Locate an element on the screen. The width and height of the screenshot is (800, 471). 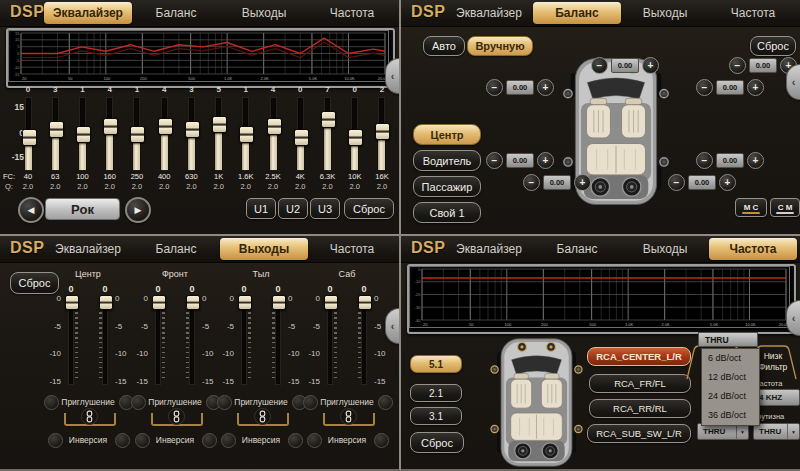
slope-option: 24 dB/oct is located at coordinates (730, 396).